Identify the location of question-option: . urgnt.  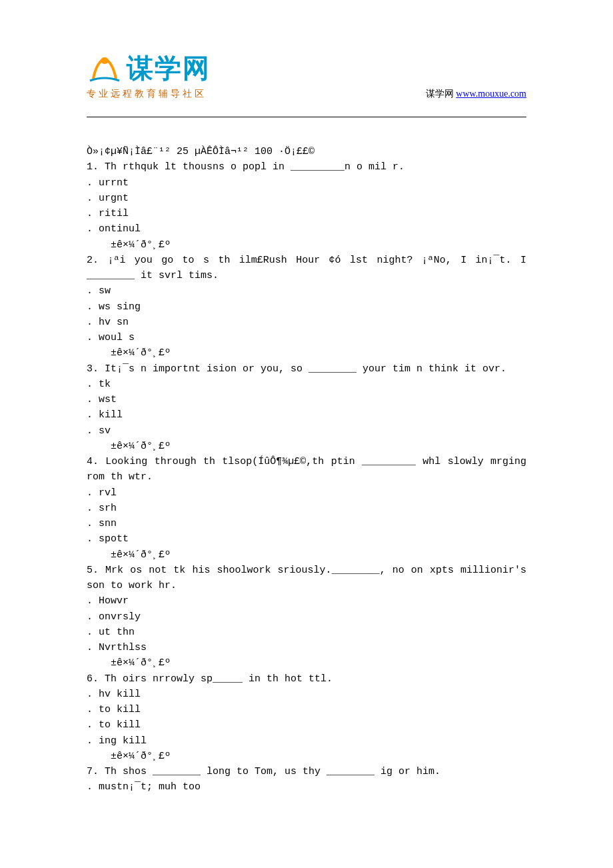
(306, 199).